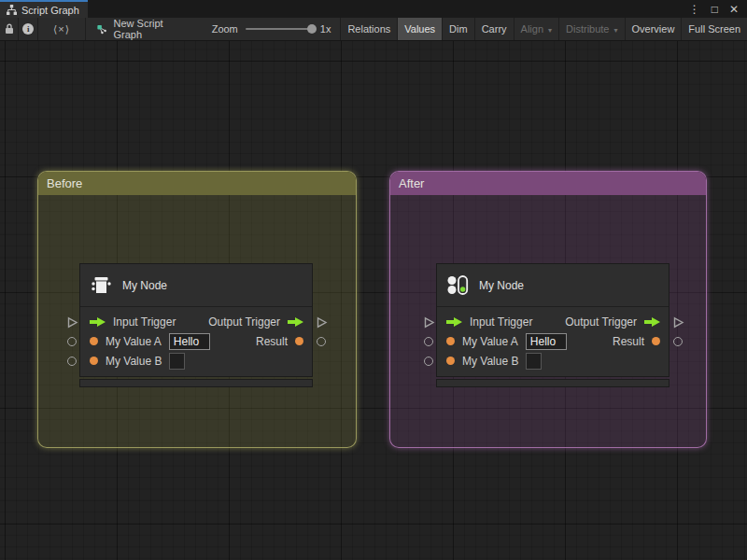  What do you see at coordinates (654, 29) in the screenshot?
I see `overview-label: Overview` at bounding box center [654, 29].